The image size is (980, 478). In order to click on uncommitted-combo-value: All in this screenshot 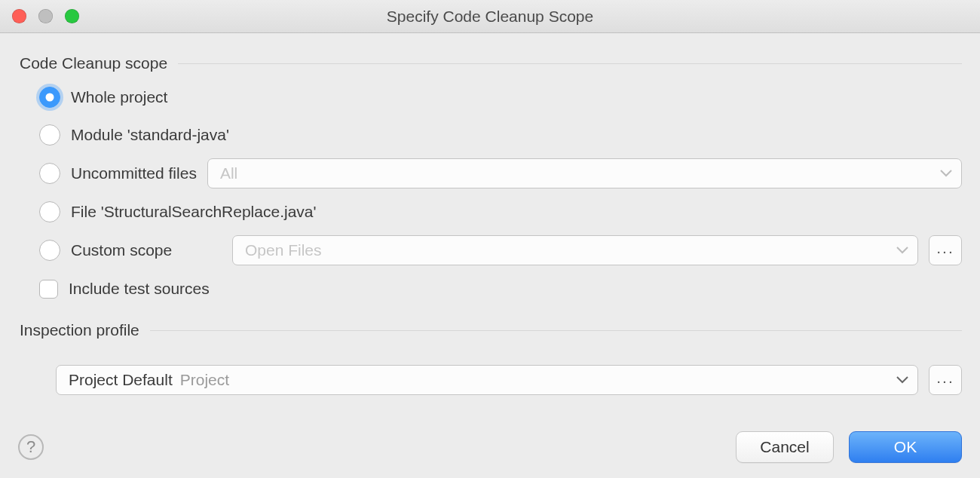, I will do `click(229, 173)`.